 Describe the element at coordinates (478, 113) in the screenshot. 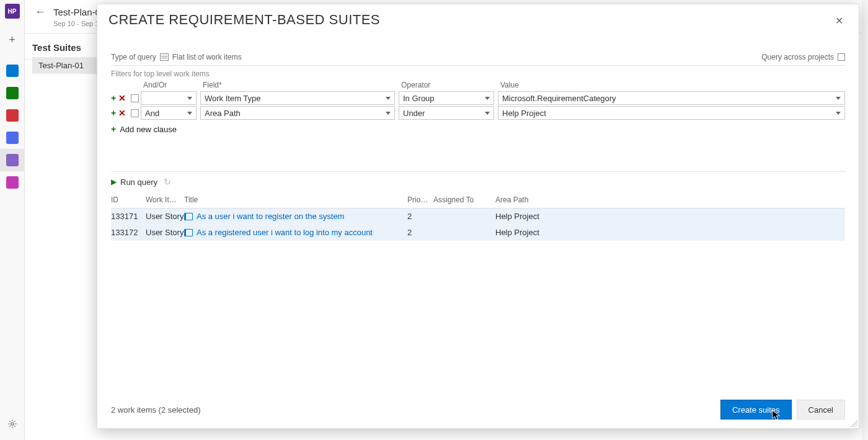

I see `filter-row: + ✕ And Area Path Under Help Project` at that location.